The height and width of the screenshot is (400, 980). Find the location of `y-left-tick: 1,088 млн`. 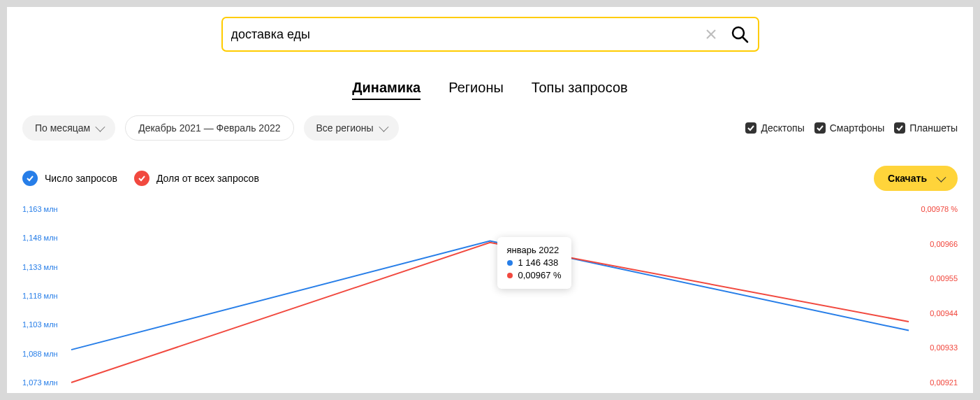

y-left-tick: 1,088 млн is located at coordinates (43, 354).